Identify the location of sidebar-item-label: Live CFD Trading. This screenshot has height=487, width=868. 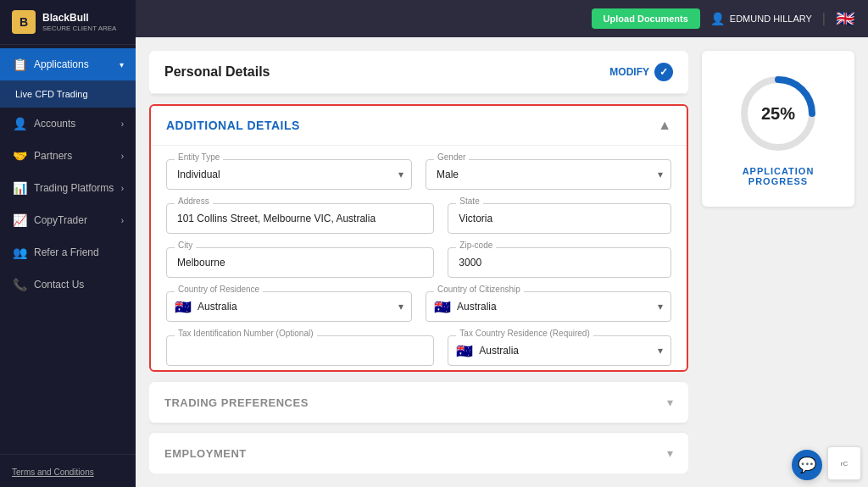
(52, 94).